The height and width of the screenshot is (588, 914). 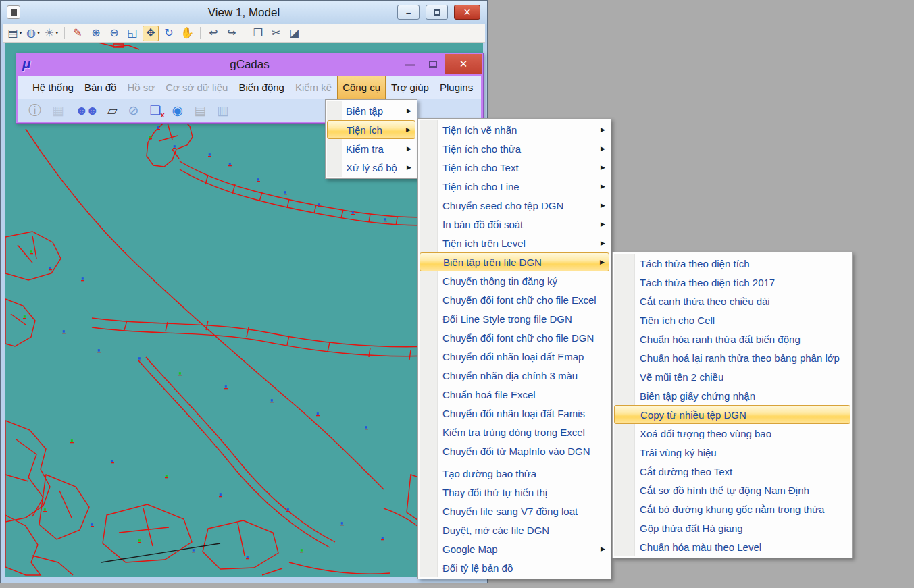 I want to click on menu-item: Chuyển thông tin đăng ký, so click(x=515, y=281).